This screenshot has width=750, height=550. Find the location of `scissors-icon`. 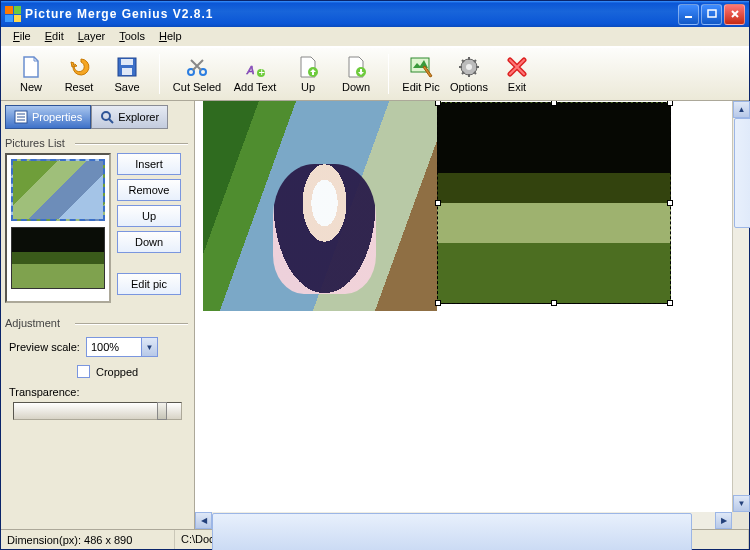

scissors-icon is located at coordinates (197, 67).